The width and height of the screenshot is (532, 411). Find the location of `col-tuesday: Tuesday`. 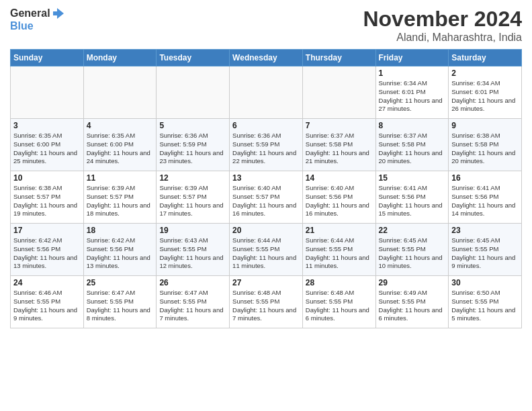

col-tuesday: Tuesday is located at coordinates (193, 58).